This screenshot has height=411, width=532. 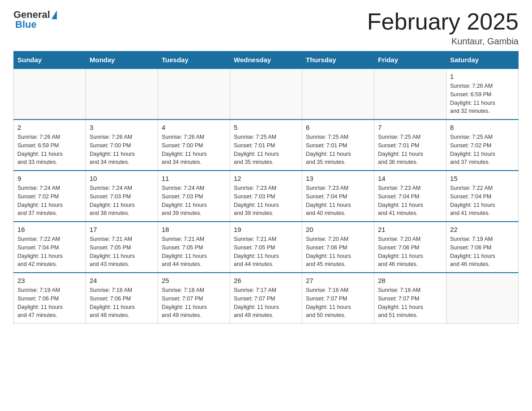 What do you see at coordinates (483, 247) in the screenshot?
I see `calendar-day-cell: 22Sunrise: 7:19 AMSunset: 7:06 PMDayligh…` at bounding box center [483, 247].